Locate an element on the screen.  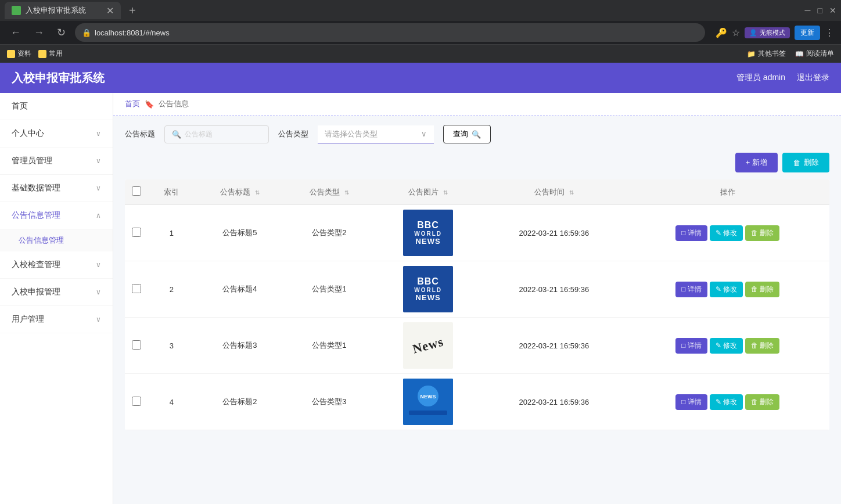
address-box: 🔒 localhost:8081/#/news is located at coordinates (390, 33).